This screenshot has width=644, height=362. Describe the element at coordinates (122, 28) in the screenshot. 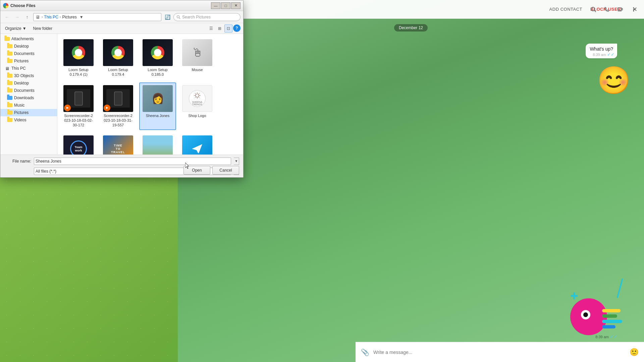

I see `dialog-toolbar: Organize ▼ New folder ☰ ⊞ ⊡ ?` at that location.